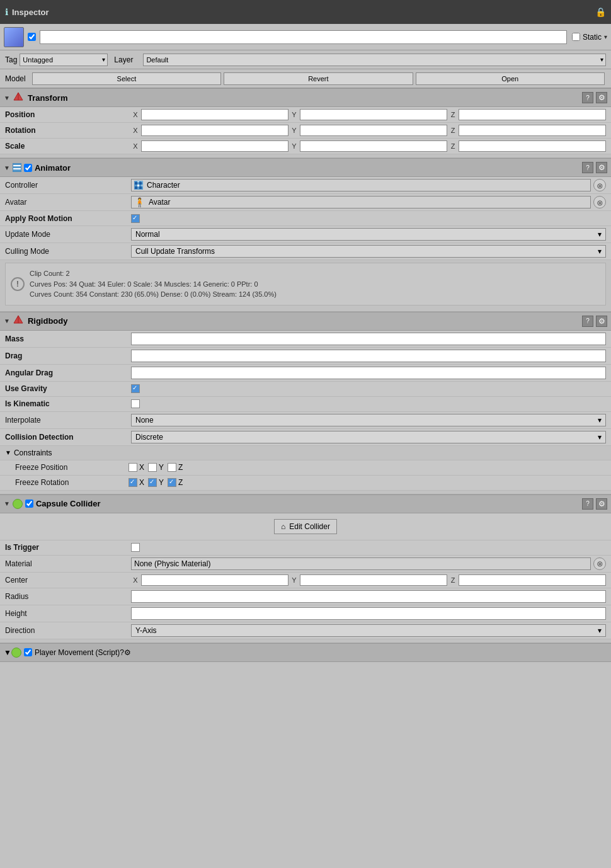  Describe the element at coordinates (215, 580) in the screenshot. I see `center-x-input: 0.08` at that location.